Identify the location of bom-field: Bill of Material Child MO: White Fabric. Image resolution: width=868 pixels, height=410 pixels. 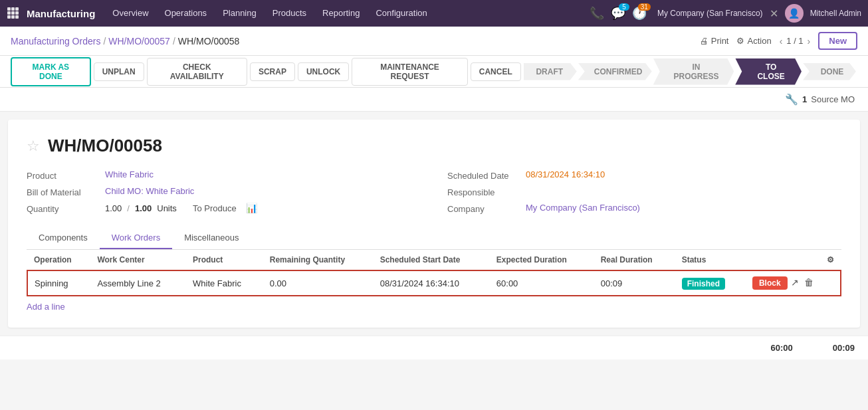
(223, 191).